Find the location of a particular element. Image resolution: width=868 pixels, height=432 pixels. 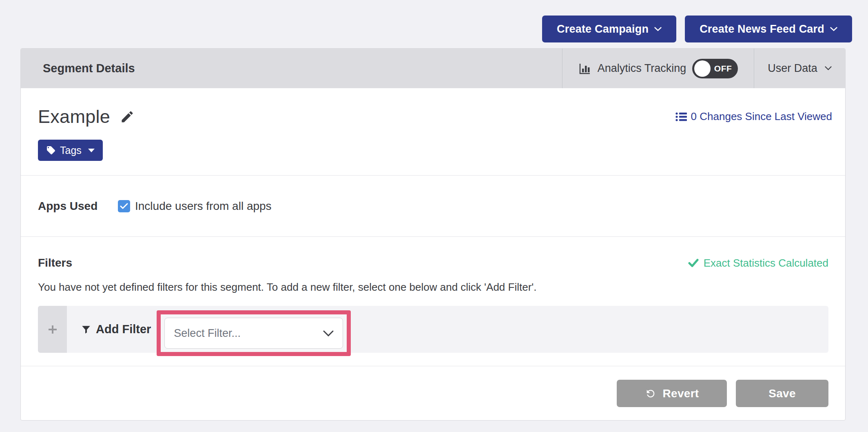

add-filter-label: Add Filter is located at coordinates (123, 329).